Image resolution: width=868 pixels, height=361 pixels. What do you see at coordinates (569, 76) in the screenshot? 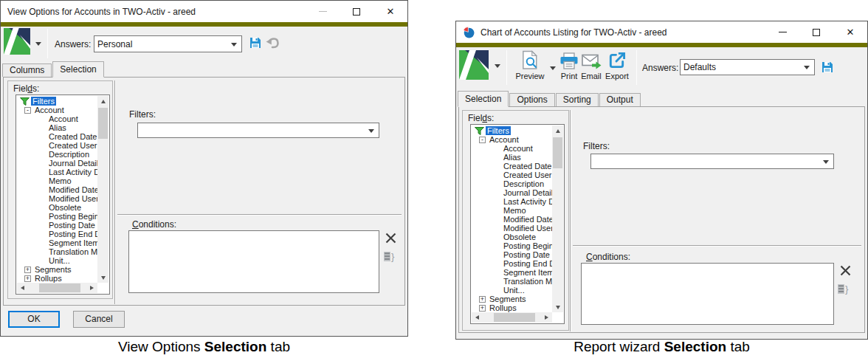
I see `print-label: Print` at bounding box center [569, 76].